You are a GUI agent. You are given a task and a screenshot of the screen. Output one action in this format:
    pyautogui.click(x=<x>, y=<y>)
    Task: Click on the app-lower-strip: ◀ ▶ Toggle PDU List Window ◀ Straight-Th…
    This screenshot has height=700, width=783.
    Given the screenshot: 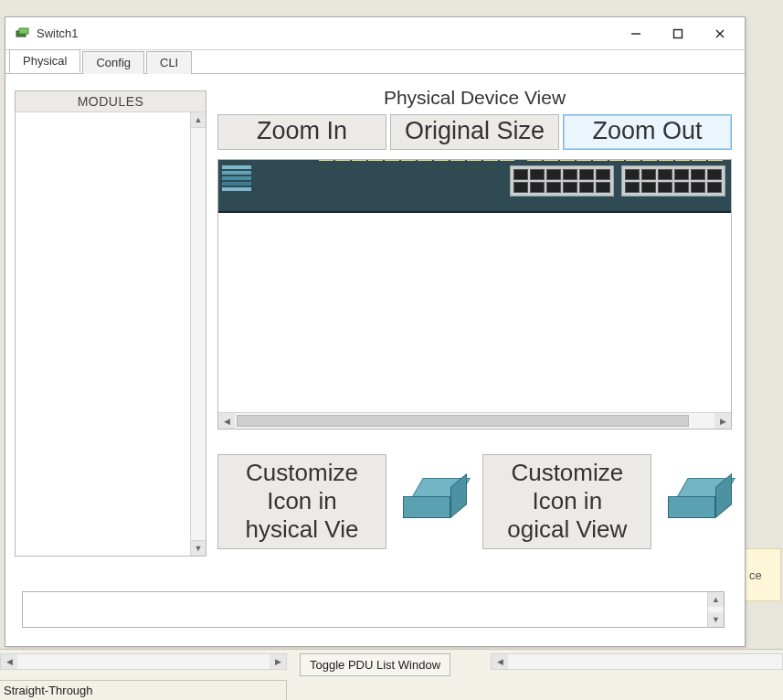 What is the action you would take?
    pyautogui.click(x=391, y=674)
    